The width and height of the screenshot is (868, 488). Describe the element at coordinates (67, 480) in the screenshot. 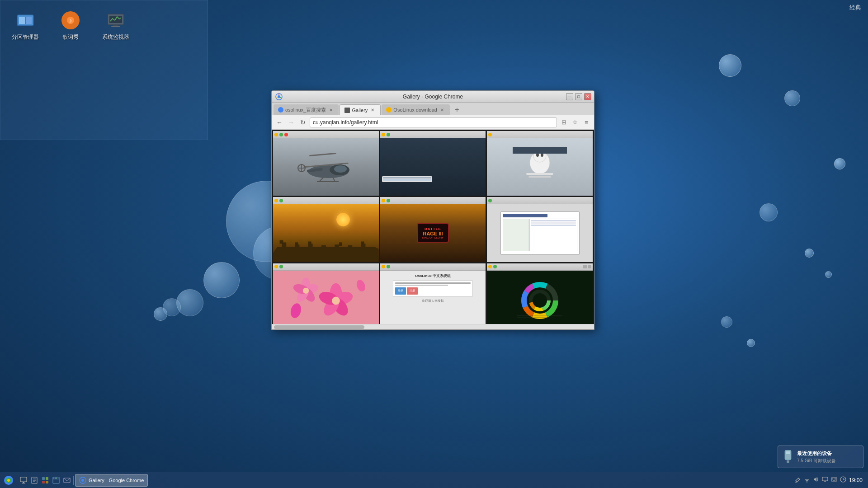

I see `taskbar-icon-mail` at that location.